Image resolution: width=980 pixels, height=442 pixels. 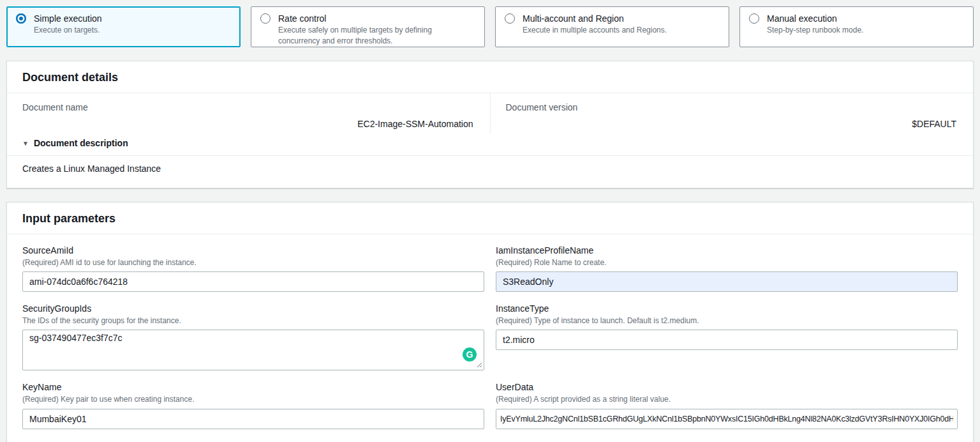 I want to click on field-label: KeyName, so click(x=253, y=387).